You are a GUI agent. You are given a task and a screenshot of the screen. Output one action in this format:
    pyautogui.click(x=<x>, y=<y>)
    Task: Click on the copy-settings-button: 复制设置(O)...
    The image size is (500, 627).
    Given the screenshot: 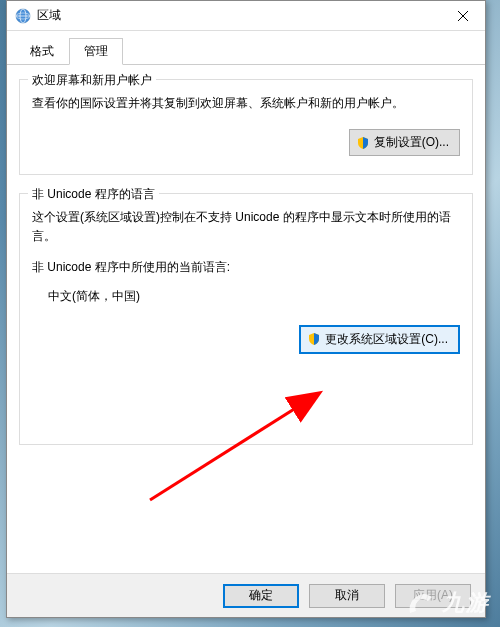 What is the action you would take?
    pyautogui.click(x=404, y=142)
    